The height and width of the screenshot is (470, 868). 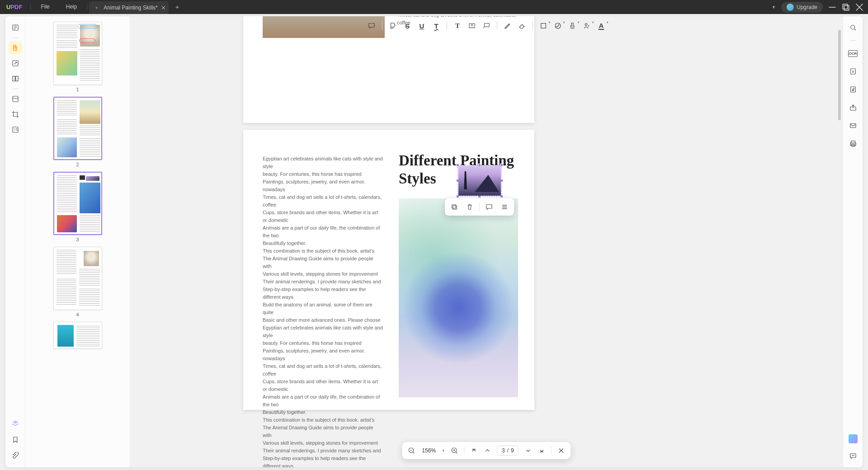 What do you see at coordinates (164, 8) in the screenshot?
I see `tab-close-icon: ✕` at bounding box center [164, 8].